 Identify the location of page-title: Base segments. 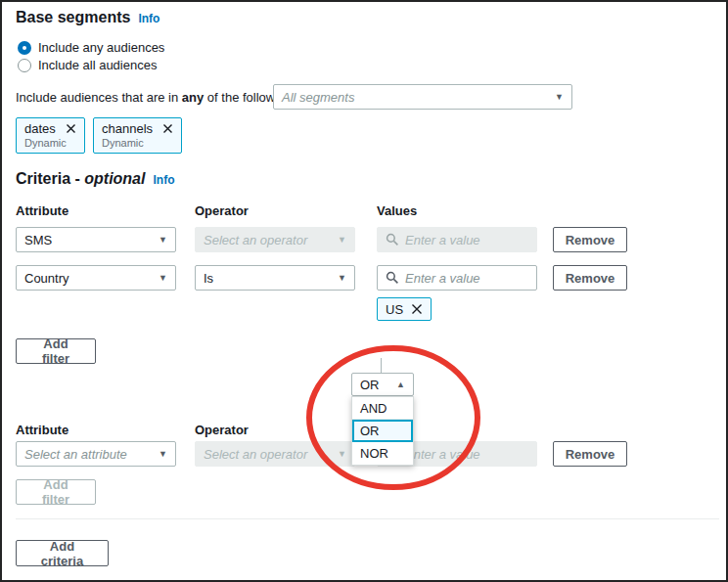
(72, 18).